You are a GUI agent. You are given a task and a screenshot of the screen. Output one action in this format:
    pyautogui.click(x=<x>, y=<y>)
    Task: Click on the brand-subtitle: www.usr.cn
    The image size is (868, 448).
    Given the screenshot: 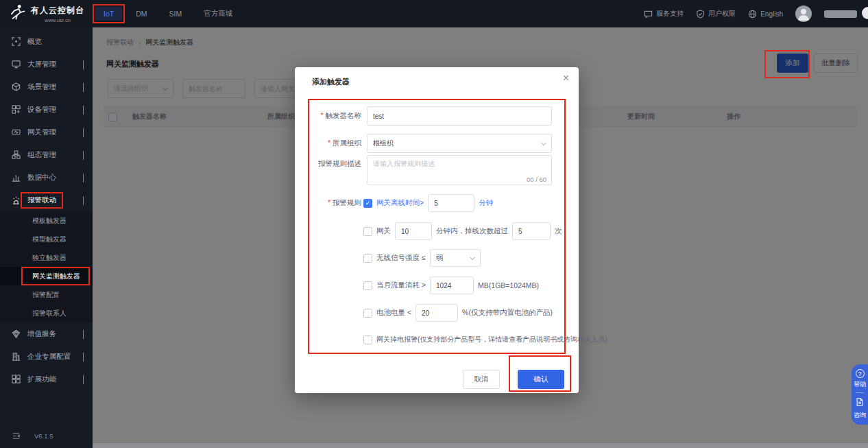 What is the action you would take?
    pyautogui.click(x=58, y=21)
    